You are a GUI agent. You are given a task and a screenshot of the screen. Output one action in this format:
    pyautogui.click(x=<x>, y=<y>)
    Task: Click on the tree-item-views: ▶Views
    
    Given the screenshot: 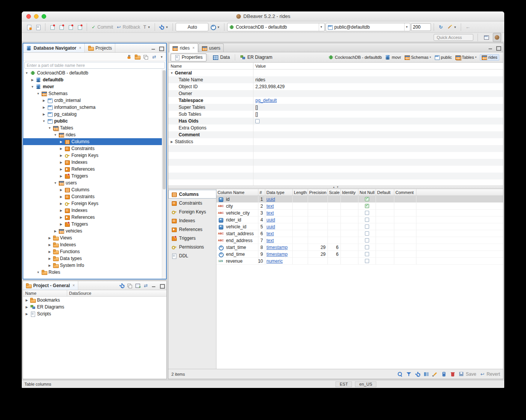 What is the action you would take?
    pyautogui.click(x=95, y=238)
    